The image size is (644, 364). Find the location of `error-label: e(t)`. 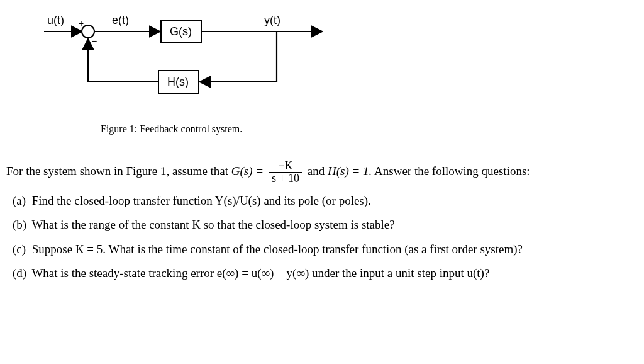

error-label: e(t) is located at coordinates (121, 20).